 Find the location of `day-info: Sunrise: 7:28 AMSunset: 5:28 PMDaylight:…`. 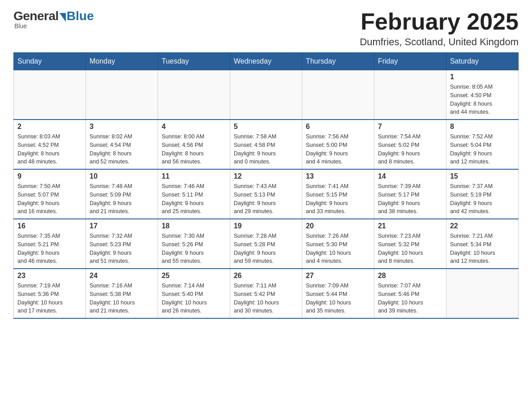

day-info: Sunrise: 7:28 AMSunset: 5:28 PMDaylight:… is located at coordinates (266, 249).